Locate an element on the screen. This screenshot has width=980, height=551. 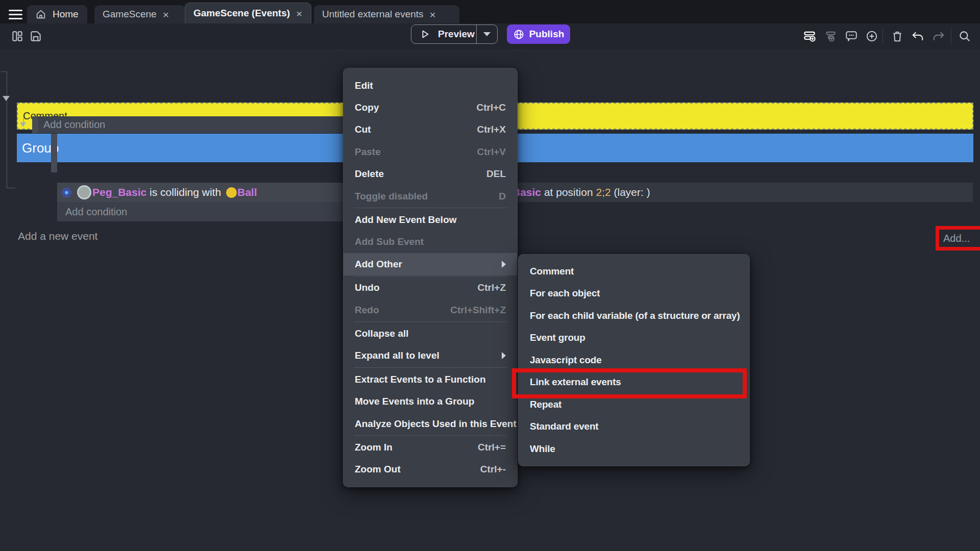
action-text-mid: at position is located at coordinates (569, 192).